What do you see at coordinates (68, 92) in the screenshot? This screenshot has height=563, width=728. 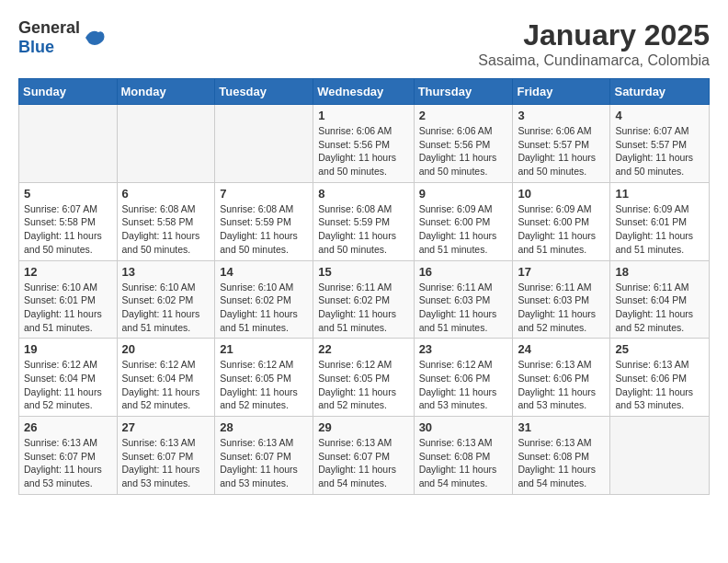 I see `header-cell-sunday: Sunday` at bounding box center [68, 92].